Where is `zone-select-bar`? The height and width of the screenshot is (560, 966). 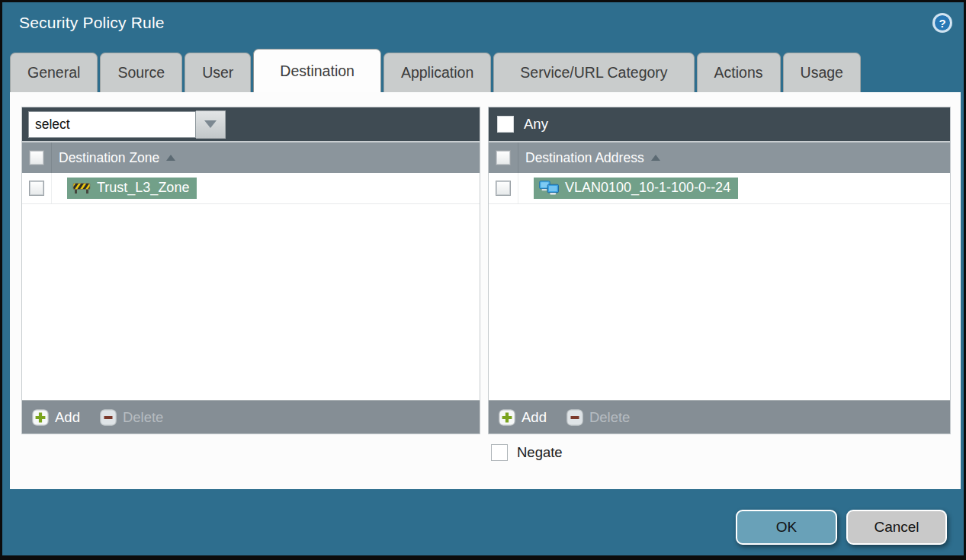 zone-select-bar is located at coordinates (251, 124).